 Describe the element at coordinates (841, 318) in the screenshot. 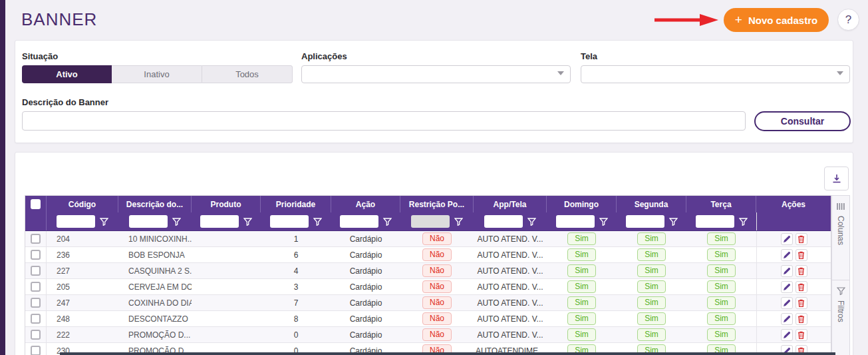

I see `side-tab-filtros: Filtros` at that location.